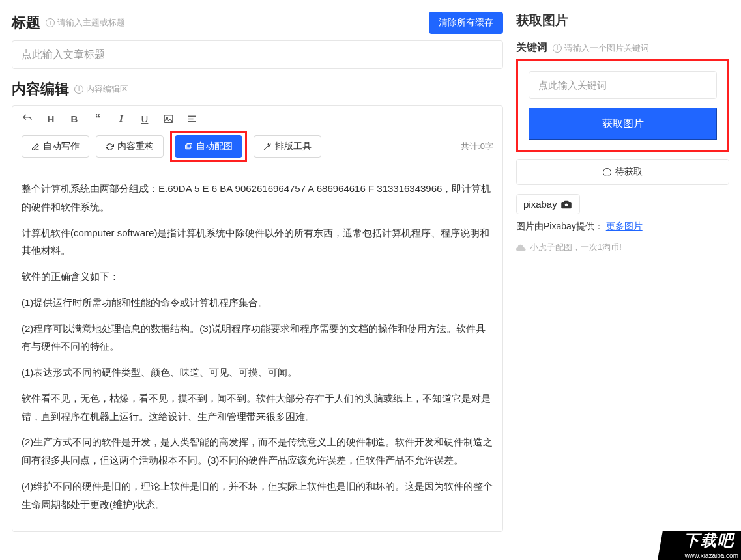 This screenshot has width=741, height=560. Describe the element at coordinates (287, 147) in the screenshot. I see `layout-tool-button: 排版工具` at that location.